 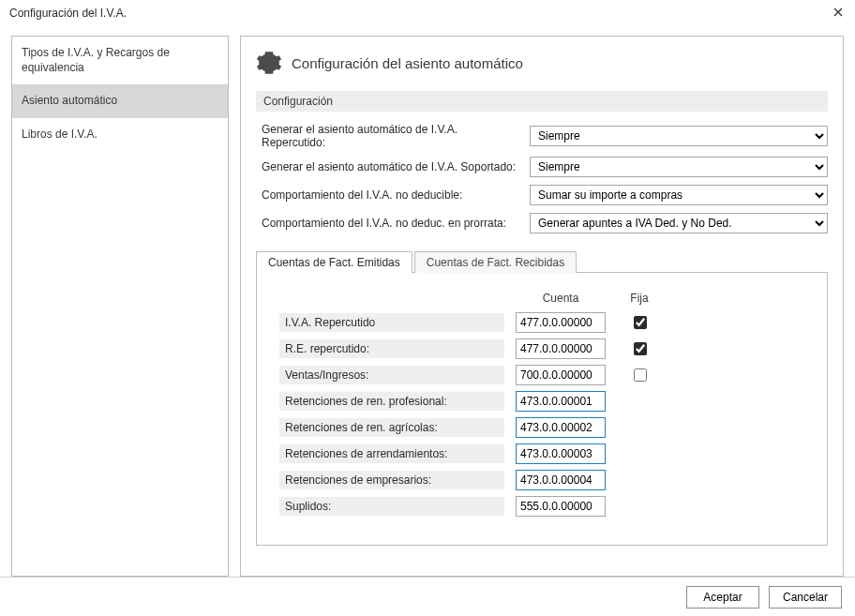 What do you see at coordinates (392, 454) in the screenshot?
I see `row-label: Retenciones de arrendamientos:` at bounding box center [392, 454].